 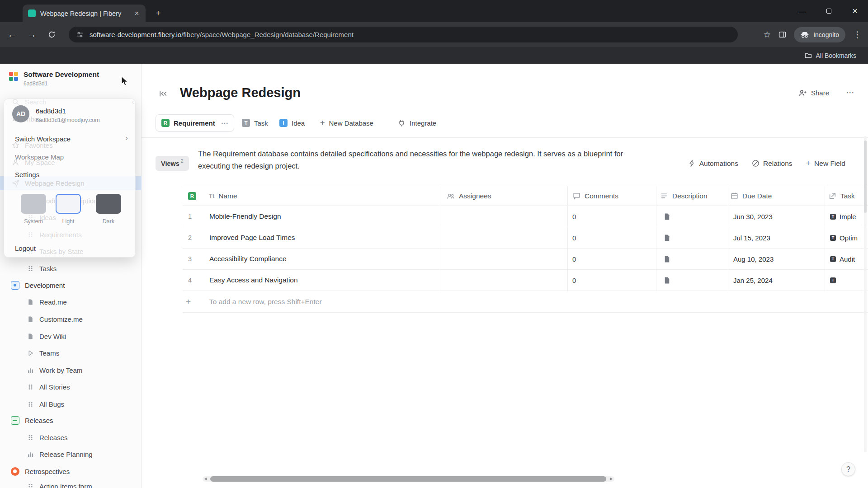 What do you see at coordinates (865, 294) in the screenshot?
I see `vertical-scrollbar` at bounding box center [865, 294].